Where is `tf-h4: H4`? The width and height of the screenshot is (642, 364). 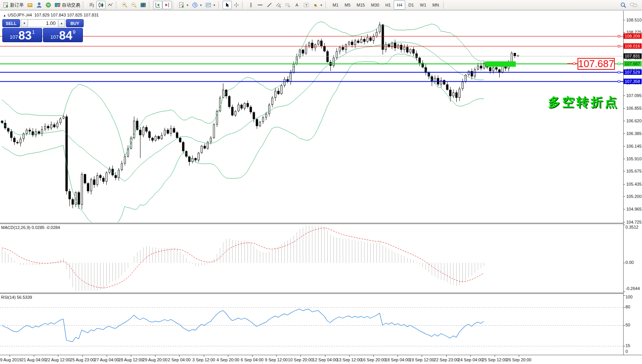
tf-h4: H4 is located at coordinates (399, 5).